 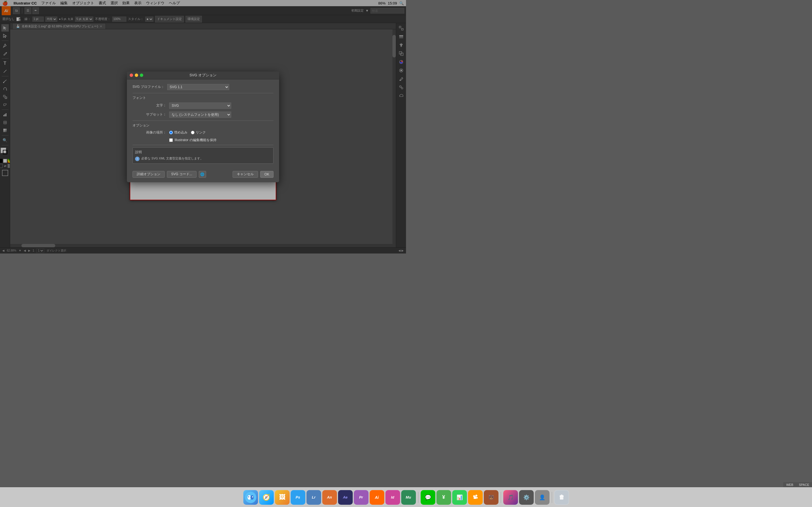 What do you see at coordinates (193, 133) in the screenshot?
I see `link-radio` at bounding box center [193, 133].